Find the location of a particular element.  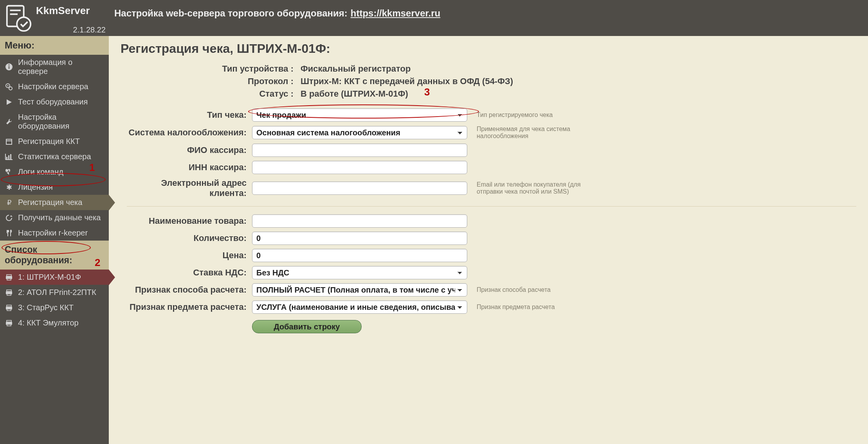

sidebar-item-receipt-registration: ₽ Регистрация чека is located at coordinates (54, 203).